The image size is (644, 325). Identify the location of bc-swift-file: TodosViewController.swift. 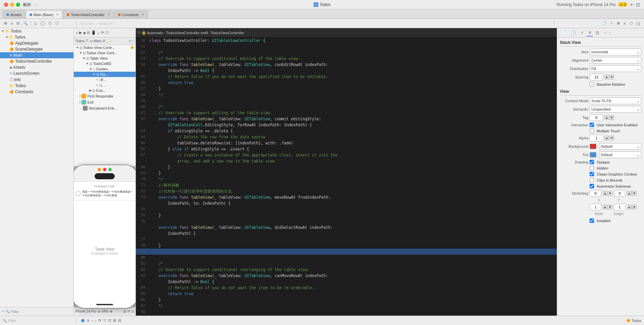
(187, 33).